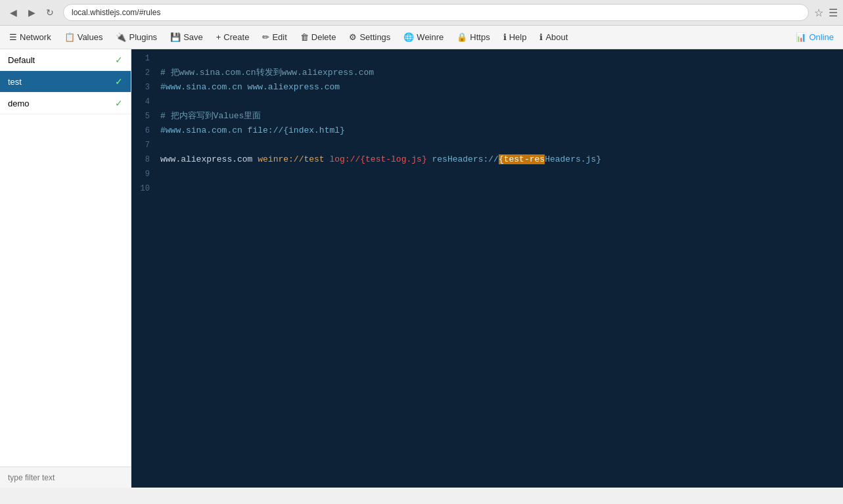 The image size is (843, 504). Describe the element at coordinates (501, 160) in the screenshot. I see `line-content-8: www.aliexpress.com weinre://test log://{…` at that location.